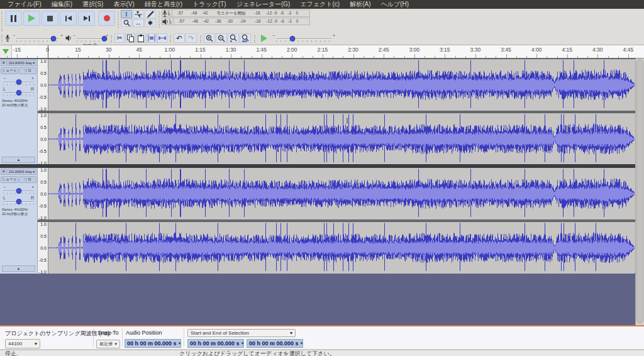 The width and height of the screenshot is (644, 356). I want to click on play-speed-slider: −+, so click(304, 38).